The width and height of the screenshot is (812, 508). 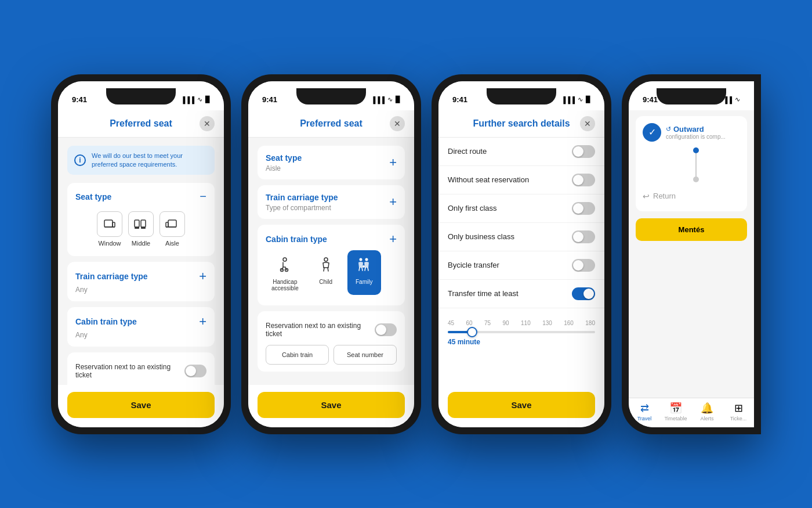 I want to click on modal-header-2: Preferred seat ✕, so click(x=331, y=124).